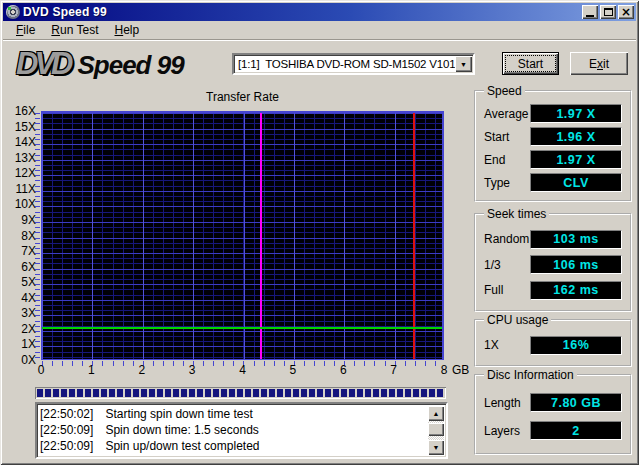 This screenshot has height=465, width=639. I want to click on log-timestamp: [22:50:02], so click(66, 414).